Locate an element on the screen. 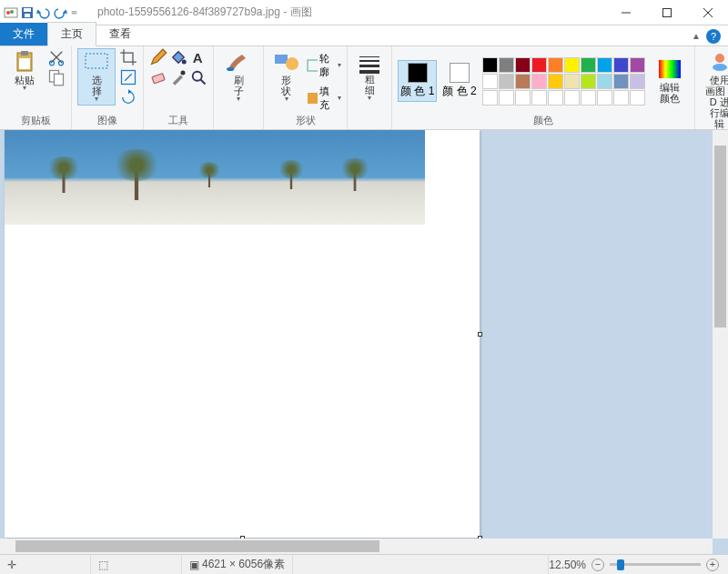 The width and height of the screenshot is (728, 574). fill-button: 填充 ▾ is located at coordinates (324, 98).